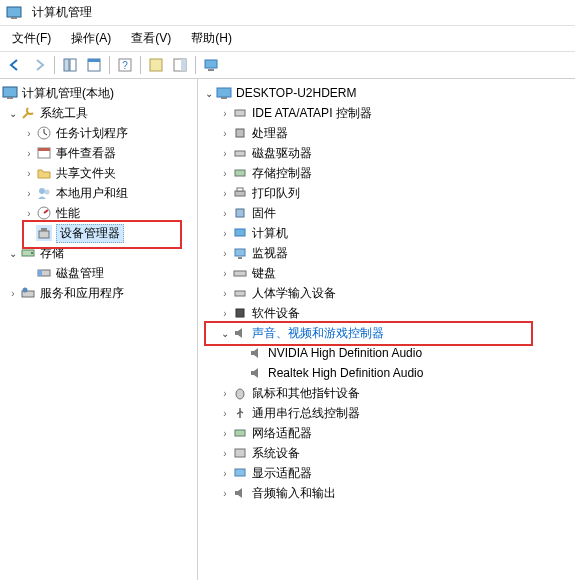 This screenshot has height=580, width=575. What do you see at coordinates (386, 493) in the screenshot?
I see `dev-audio-io: ›音频输入和输出` at bounding box center [386, 493].